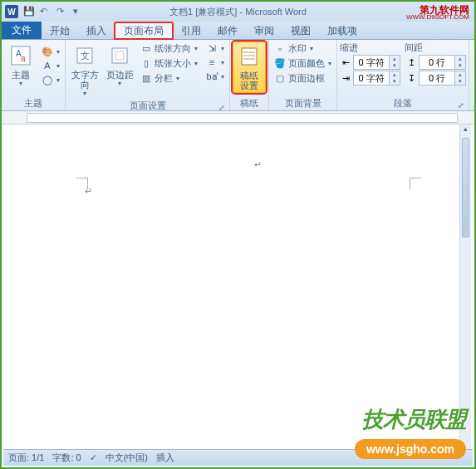 The height and width of the screenshot is (469, 476). Describe the element at coordinates (377, 62) in the screenshot. I see `indent-left-spinner: ▴▾` at that location.